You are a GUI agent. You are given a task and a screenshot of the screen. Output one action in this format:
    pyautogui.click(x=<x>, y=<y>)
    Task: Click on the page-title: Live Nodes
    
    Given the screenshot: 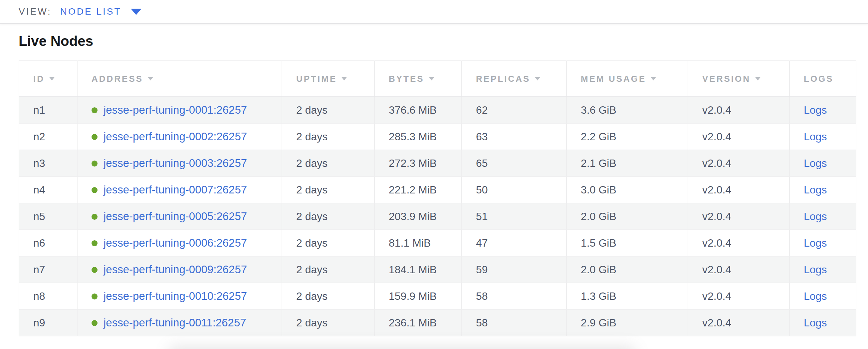 What is the action you would take?
    pyautogui.click(x=443, y=41)
    